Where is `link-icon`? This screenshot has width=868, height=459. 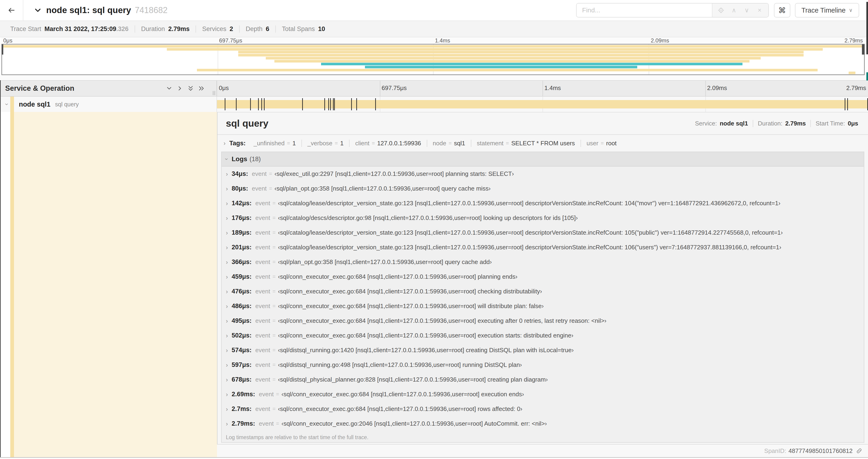
link-icon is located at coordinates (859, 451).